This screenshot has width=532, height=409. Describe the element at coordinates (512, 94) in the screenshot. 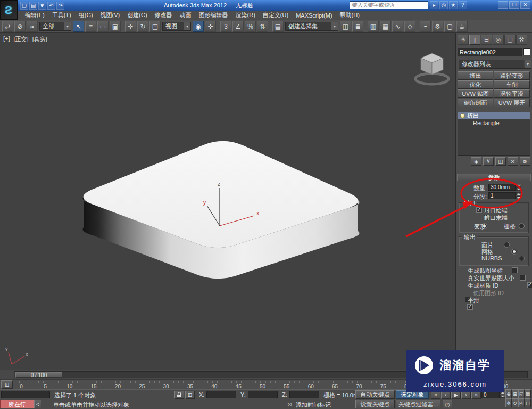

I see `modifier-button-6: 涡轮平滑` at that location.